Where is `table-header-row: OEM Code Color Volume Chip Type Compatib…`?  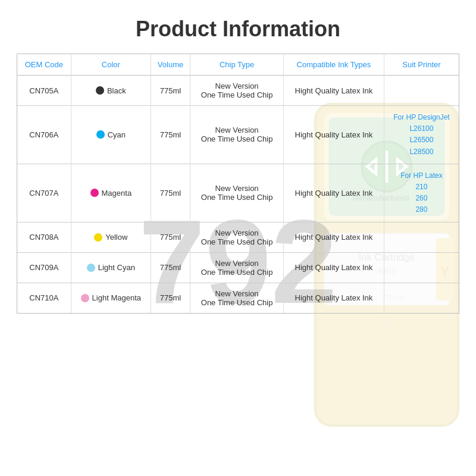
table-header-row: OEM Code Color Volume Chip Type Compatib… is located at coordinates (238, 65).